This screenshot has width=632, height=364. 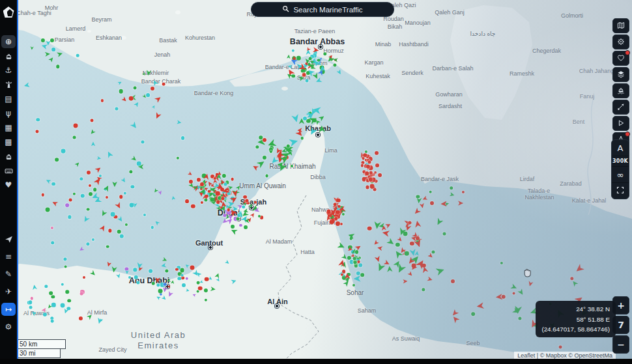 I want to click on sidebar-item-lists: ≡, so click(x=8, y=257).